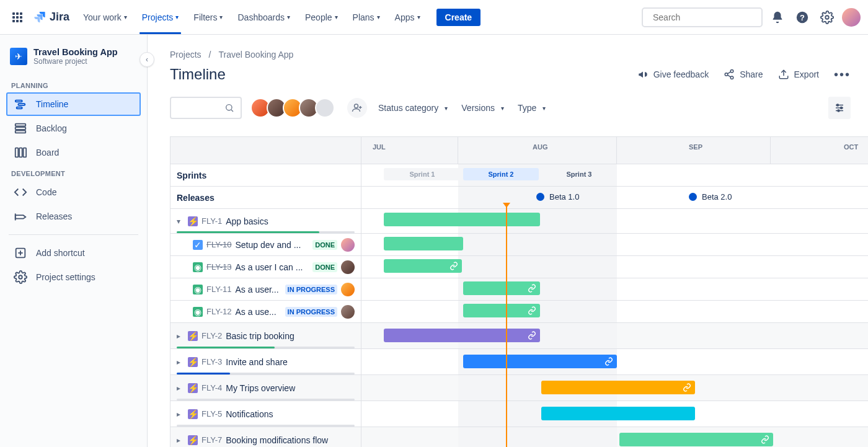  Describe the element at coordinates (266, 289) in the screenshot. I see `issue-fly-11: ◉ FLY-11 As a user... IN PROGRESS` at that location.